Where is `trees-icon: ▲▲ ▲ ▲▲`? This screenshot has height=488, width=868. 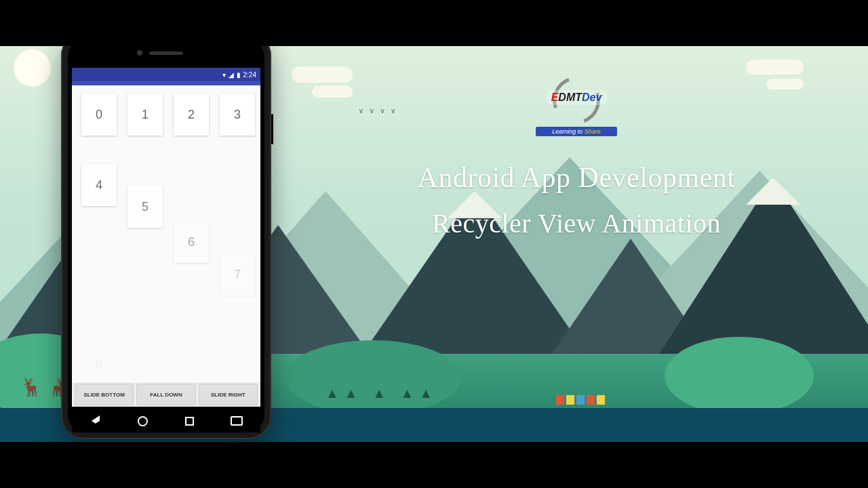
trees-icon: ▲▲ ▲ ▲▲ is located at coordinates (382, 393).